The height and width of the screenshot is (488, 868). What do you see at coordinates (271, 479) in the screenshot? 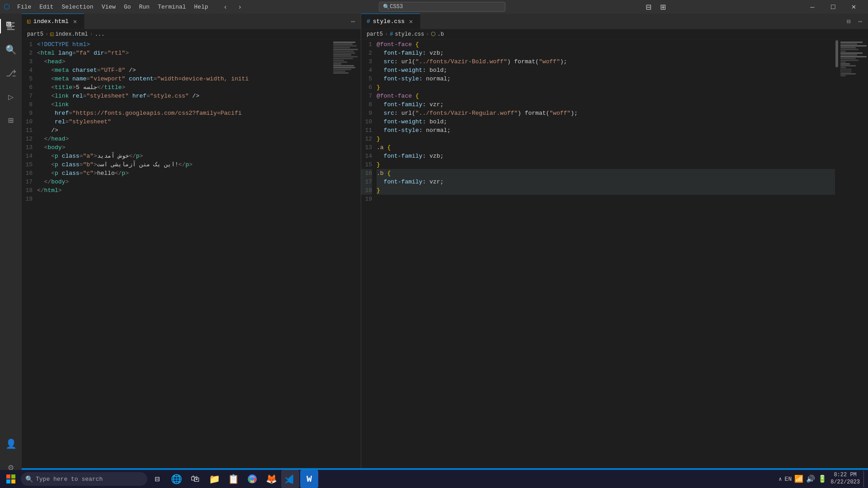
I see `taskbar-firefox: 🦊` at bounding box center [271, 479].